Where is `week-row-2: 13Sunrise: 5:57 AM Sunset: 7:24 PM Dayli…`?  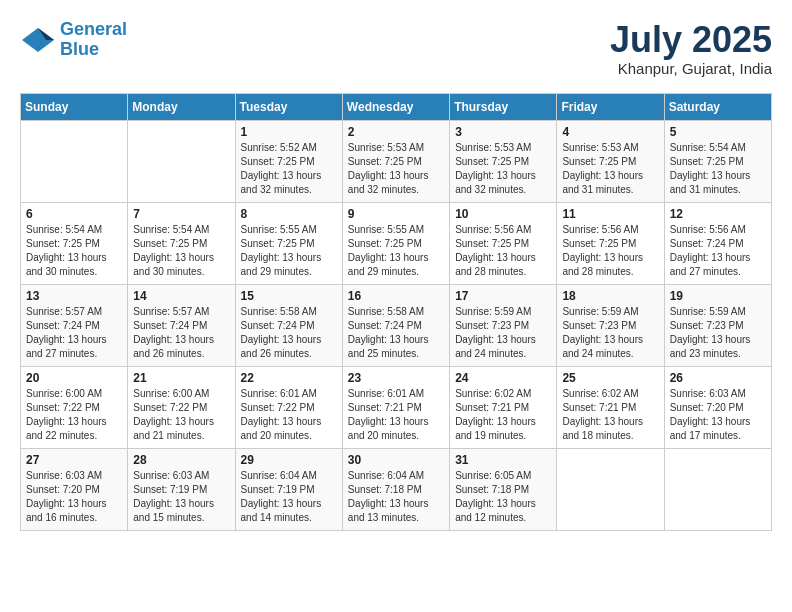 week-row-2: 13Sunrise: 5:57 AM Sunset: 7:24 PM Dayli… is located at coordinates (396, 325).